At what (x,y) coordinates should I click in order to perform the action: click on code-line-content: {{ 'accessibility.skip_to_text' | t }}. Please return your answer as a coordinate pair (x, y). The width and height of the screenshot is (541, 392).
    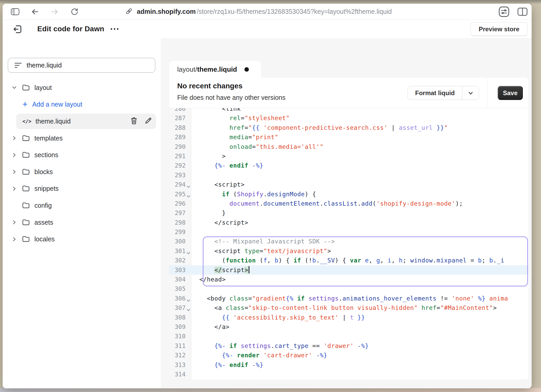
    Looking at the image, I should click on (360, 317).